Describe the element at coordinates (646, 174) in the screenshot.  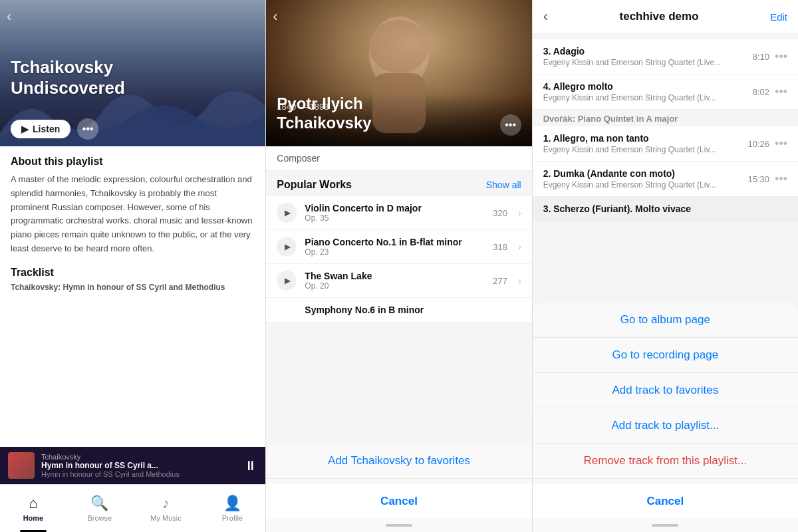
I see `track-name: 2. Dumka (Andante con moto)` at that location.